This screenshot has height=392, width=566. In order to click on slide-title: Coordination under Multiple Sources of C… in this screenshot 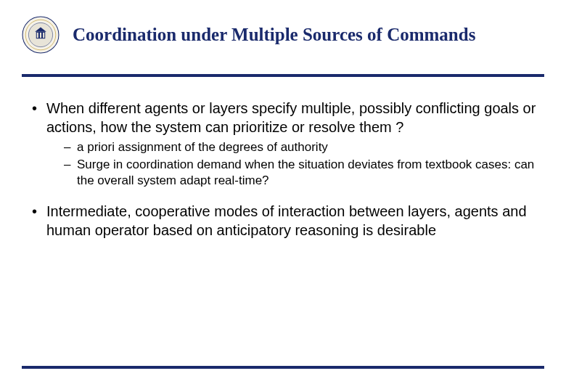, I will do `click(274, 35)`.